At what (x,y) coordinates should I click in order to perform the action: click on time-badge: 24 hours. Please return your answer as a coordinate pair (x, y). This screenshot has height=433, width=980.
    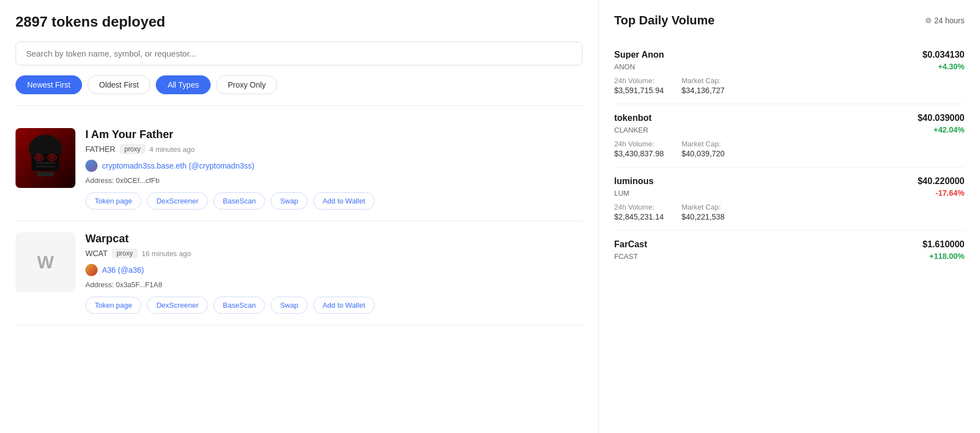
    Looking at the image, I should click on (945, 21).